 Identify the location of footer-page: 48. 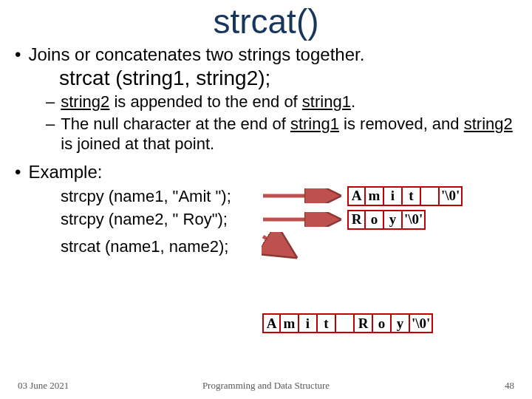
(510, 386).